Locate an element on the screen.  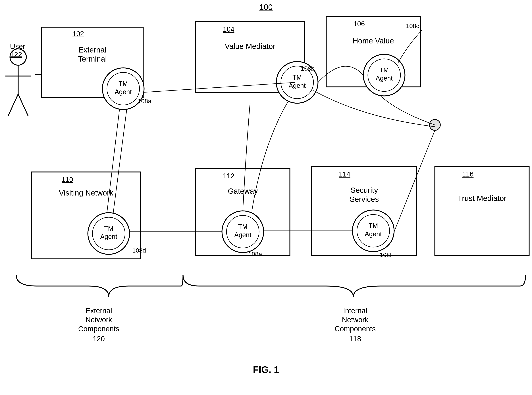
ref-116: 116 is located at coordinates (468, 174).